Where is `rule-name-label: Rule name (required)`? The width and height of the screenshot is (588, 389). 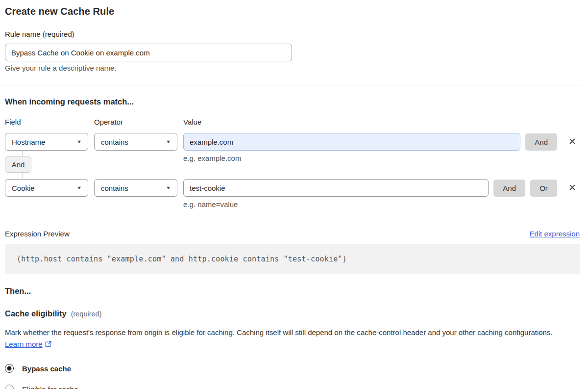 rule-name-label: Rule name (required) is located at coordinates (40, 34).